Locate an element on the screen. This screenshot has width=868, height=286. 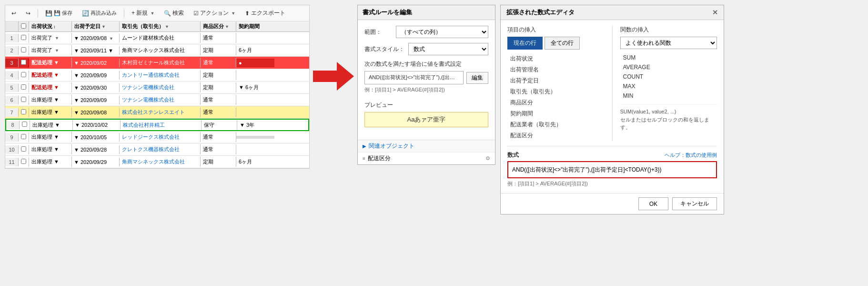
cell-contract: ● is located at coordinates (255, 63).